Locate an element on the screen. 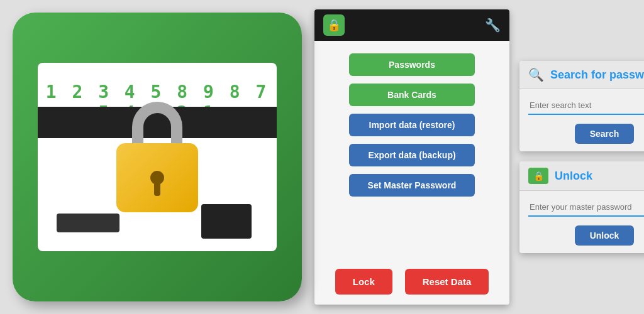  import-button: Import data (restore) is located at coordinates (412, 125).